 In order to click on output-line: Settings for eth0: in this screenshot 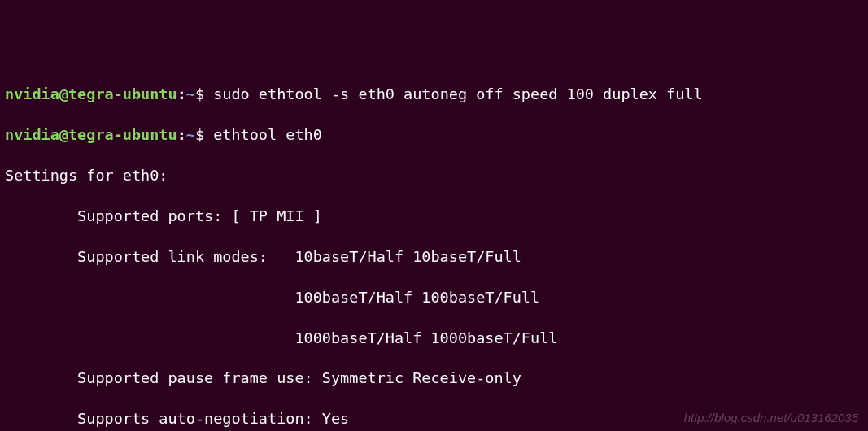, I will do `click(434, 176)`.